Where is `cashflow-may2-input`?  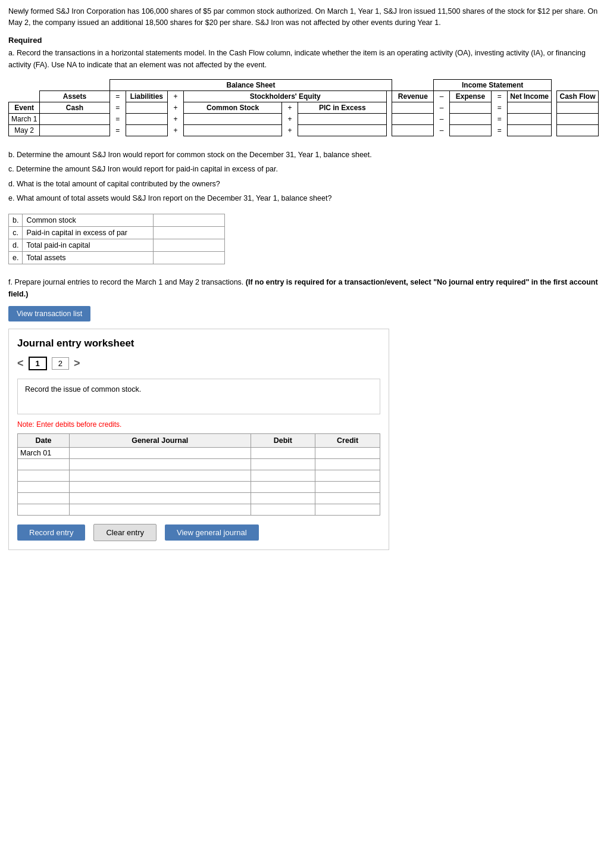 cashflow-may2-input is located at coordinates (578, 130).